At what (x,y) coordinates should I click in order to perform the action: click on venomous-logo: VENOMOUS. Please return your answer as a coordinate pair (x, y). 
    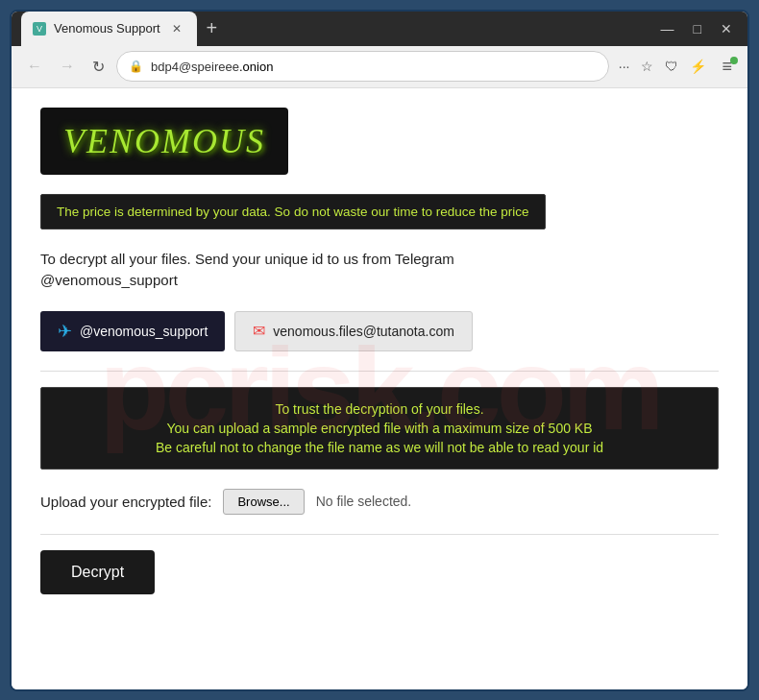
    Looking at the image, I should click on (164, 141).